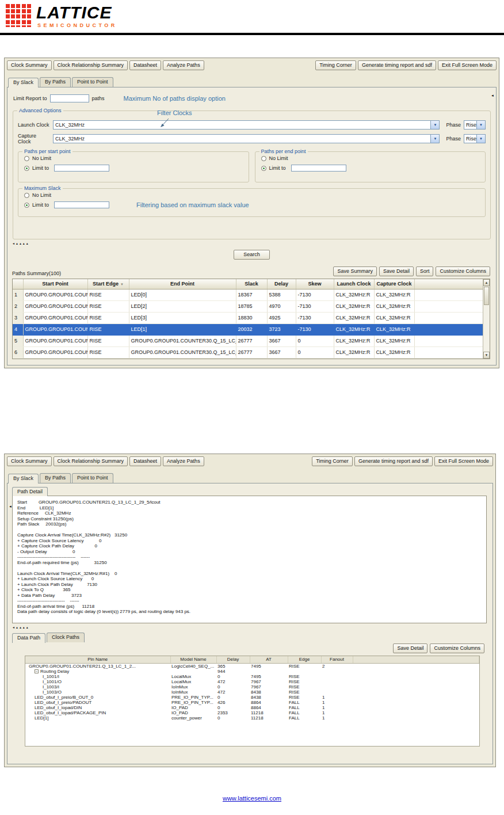 The width and height of the screenshot is (504, 815). I want to click on table-row: LED_obuf_I_iopad/DIN IO_PAD 0 8864 FALL …, so click(252, 708).